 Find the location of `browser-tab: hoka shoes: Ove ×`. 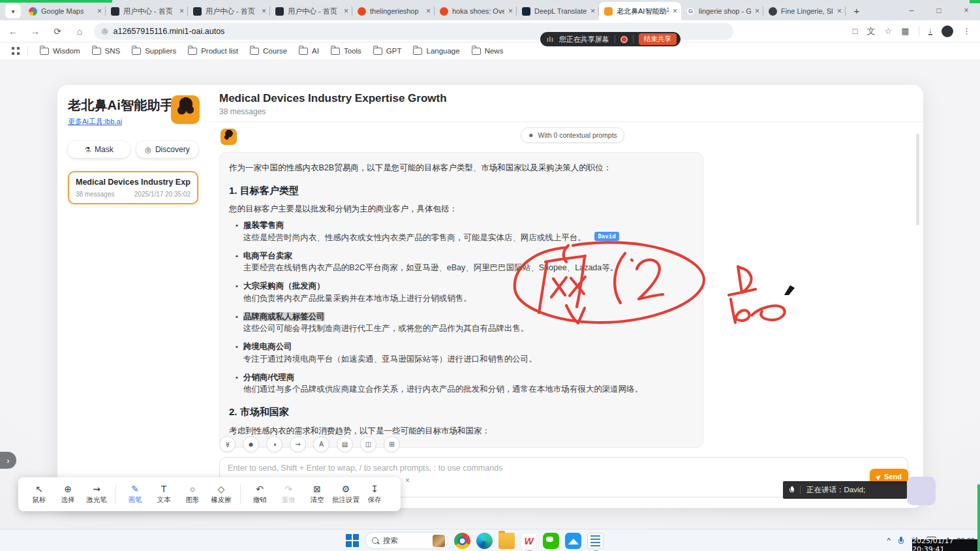

browser-tab: hoka shoes: Ove × is located at coordinates (476, 11).